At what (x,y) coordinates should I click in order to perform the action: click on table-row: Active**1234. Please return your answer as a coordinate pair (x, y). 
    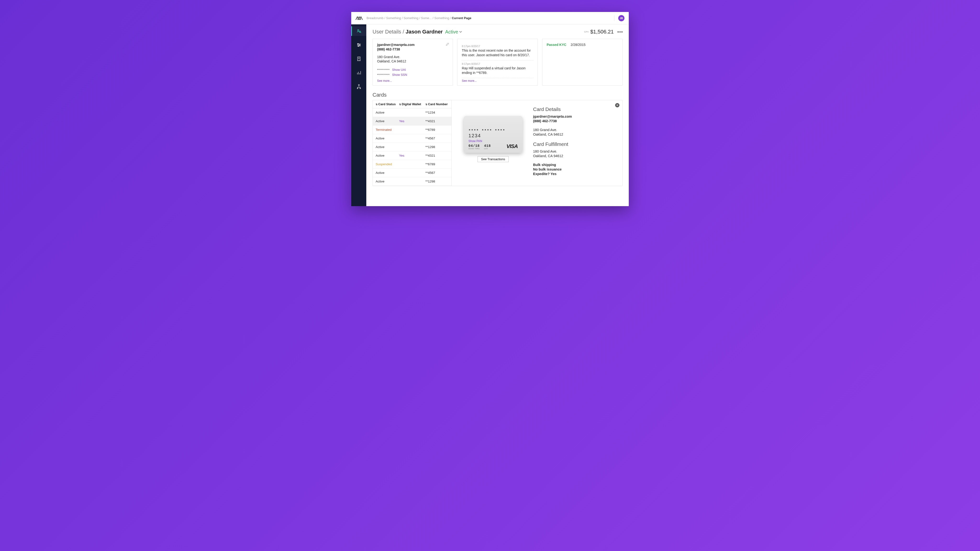
    Looking at the image, I should click on (412, 113).